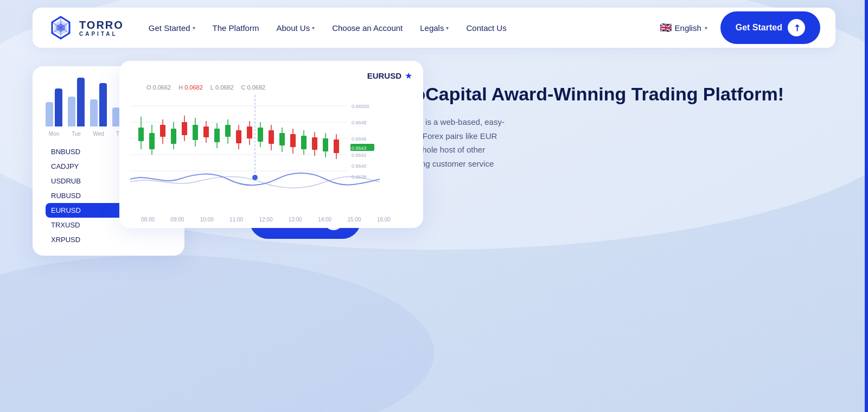  Describe the element at coordinates (158, 87) in the screenshot. I see `ohlc-open: O 0.0662` at that location.